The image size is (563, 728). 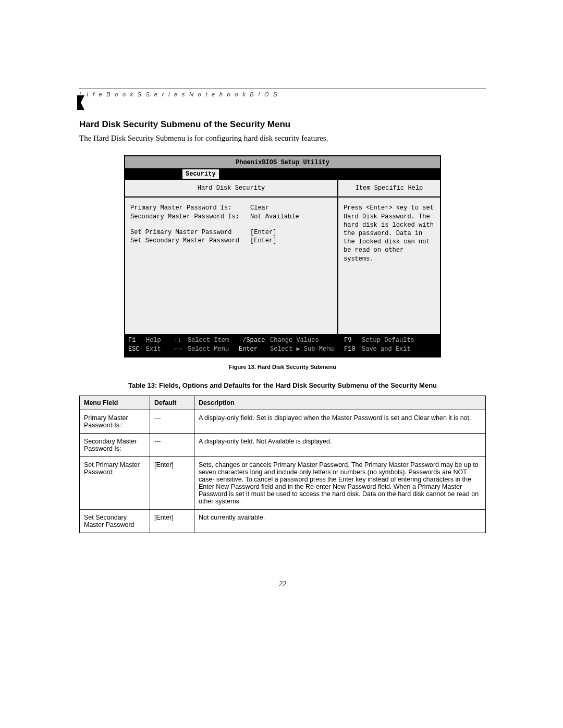 I want to click on bios-action: Help, so click(x=160, y=341).